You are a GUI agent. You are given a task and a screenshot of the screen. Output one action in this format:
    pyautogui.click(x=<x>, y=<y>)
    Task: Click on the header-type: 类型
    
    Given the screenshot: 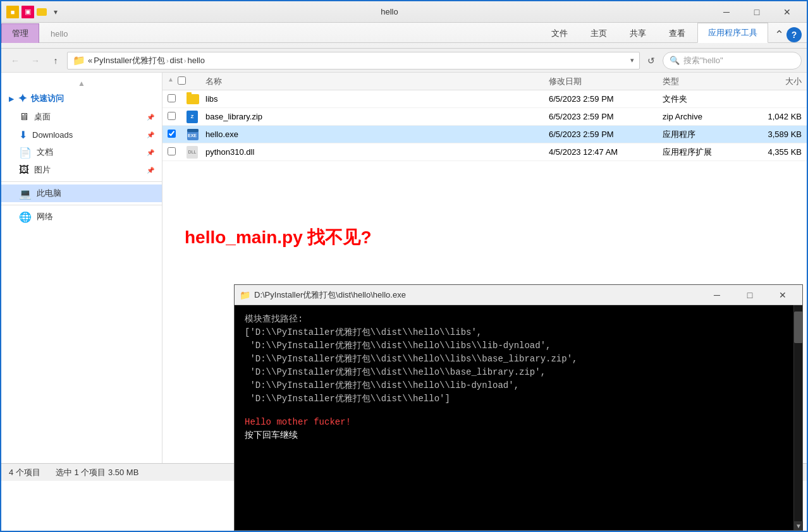 What is the action you would take?
    pyautogui.click(x=704, y=82)
    